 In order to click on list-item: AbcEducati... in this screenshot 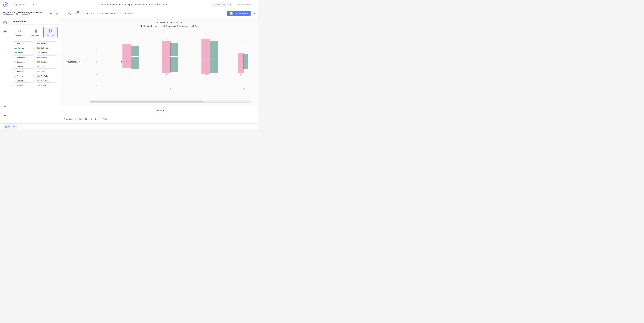, I will do `click(47, 57)`.